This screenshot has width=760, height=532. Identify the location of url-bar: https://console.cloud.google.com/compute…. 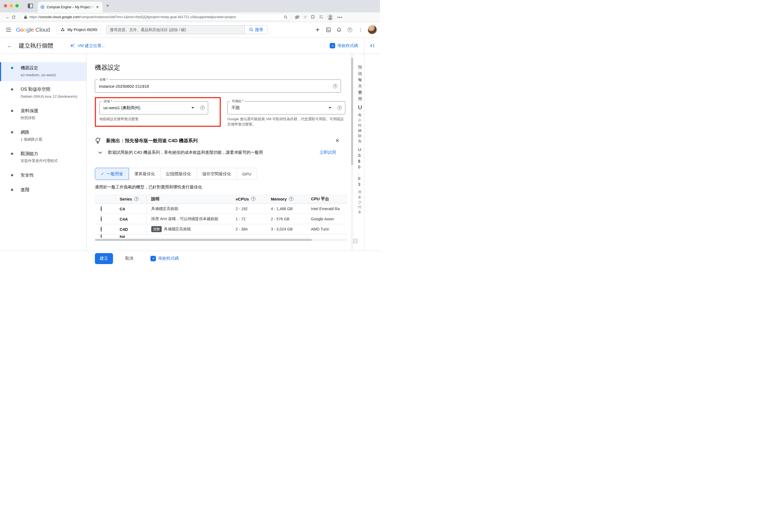
(156, 17).